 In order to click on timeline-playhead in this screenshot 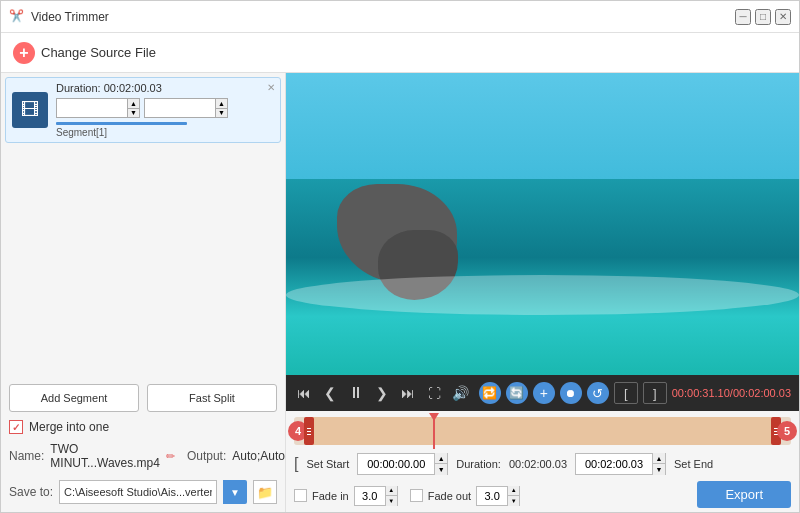, I will do `click(434, 431)`.